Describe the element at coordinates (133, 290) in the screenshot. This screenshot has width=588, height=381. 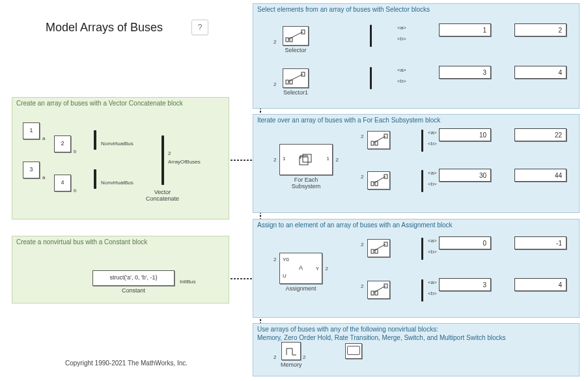
I see `block-label: Constant` at that location.